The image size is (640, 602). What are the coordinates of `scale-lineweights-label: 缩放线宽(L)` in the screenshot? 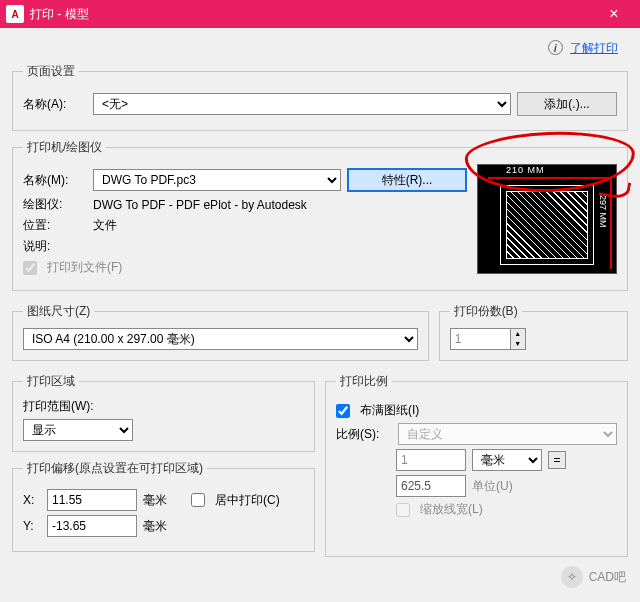 It's located at (452, 510).